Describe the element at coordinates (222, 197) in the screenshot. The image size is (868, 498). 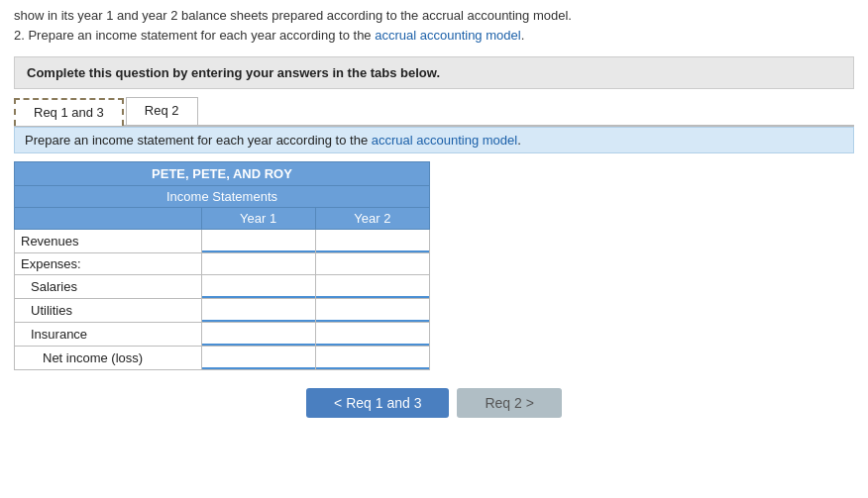
I see `table-subtitle-row: Income Statements` at that location.